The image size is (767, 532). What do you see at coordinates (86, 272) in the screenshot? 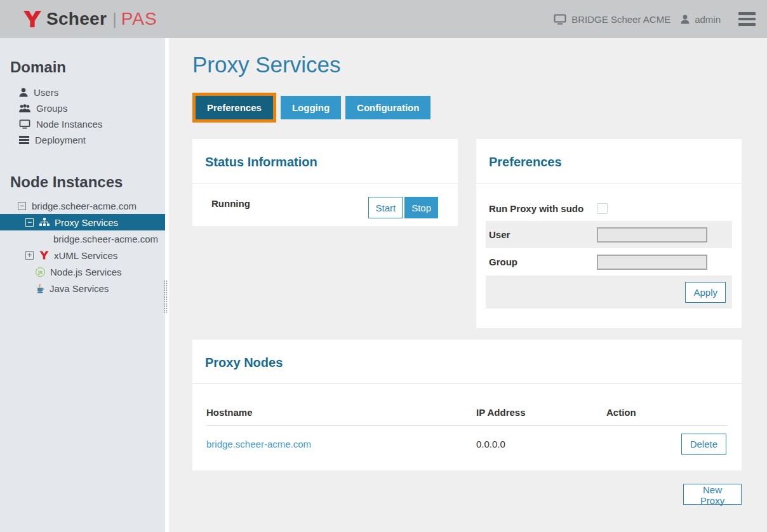
I see `tree-node-label: Node.js Services` at bounding box center [86, 272].